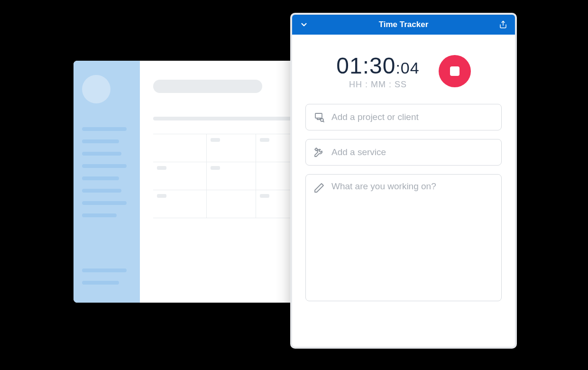  What do you see at coordinates (404, 25) in the screenshot?
I see `tracker-header: Time Tracker` at bounding box center [404, 25].